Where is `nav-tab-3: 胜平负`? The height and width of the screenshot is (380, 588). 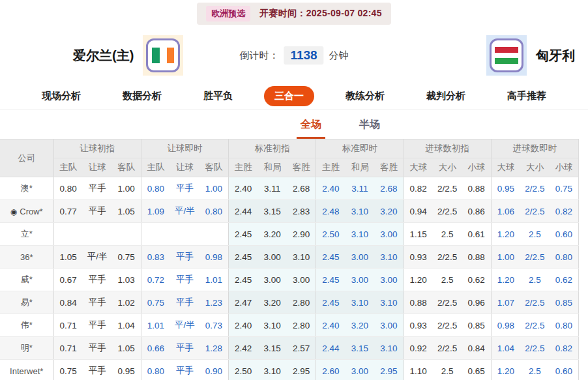 nav-tab-3: 胜平负 is located at coordinates (218, 96).